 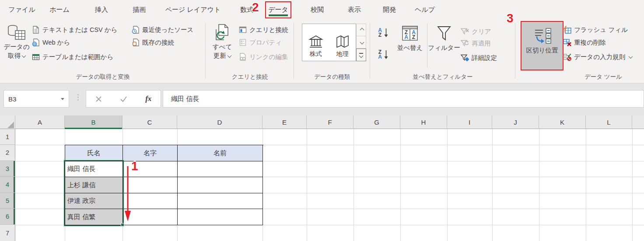 I want to click on formula-bar-row: B3 fx 織田 信長, so click(x=322, y=99).